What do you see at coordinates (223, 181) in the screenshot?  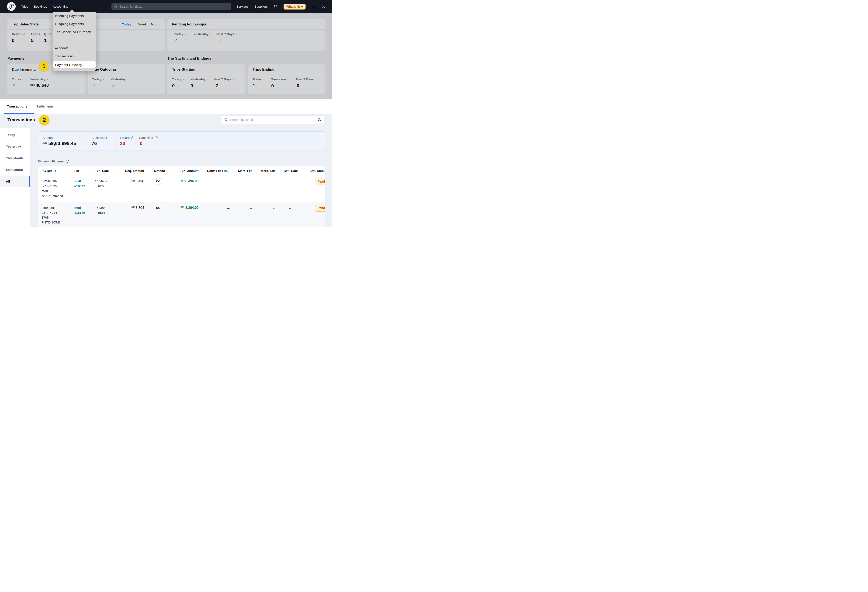 I see `cell-conv-fee-tax: ...` at bounding box center [223, 181].